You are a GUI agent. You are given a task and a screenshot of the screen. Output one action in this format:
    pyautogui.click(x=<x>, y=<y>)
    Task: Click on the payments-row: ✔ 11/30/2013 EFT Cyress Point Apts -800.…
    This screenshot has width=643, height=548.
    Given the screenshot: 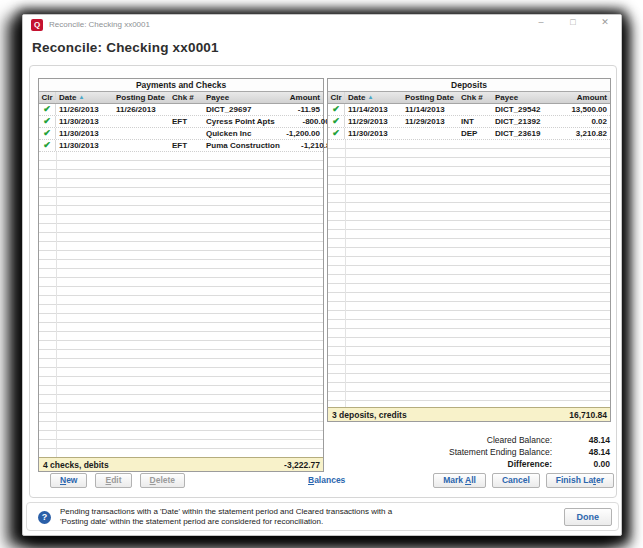 What is the action you would take?
    pyautogui.click(x=181, y=122)
    